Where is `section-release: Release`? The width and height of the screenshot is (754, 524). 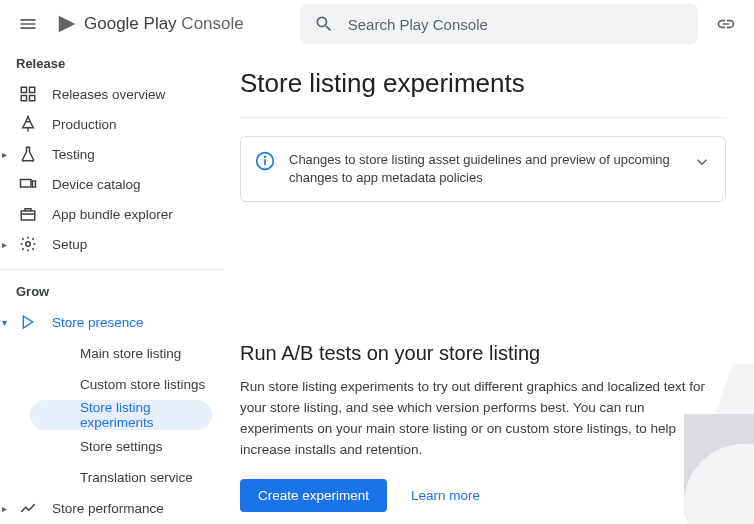
section-release: Release is located at coordinates (112, 66).